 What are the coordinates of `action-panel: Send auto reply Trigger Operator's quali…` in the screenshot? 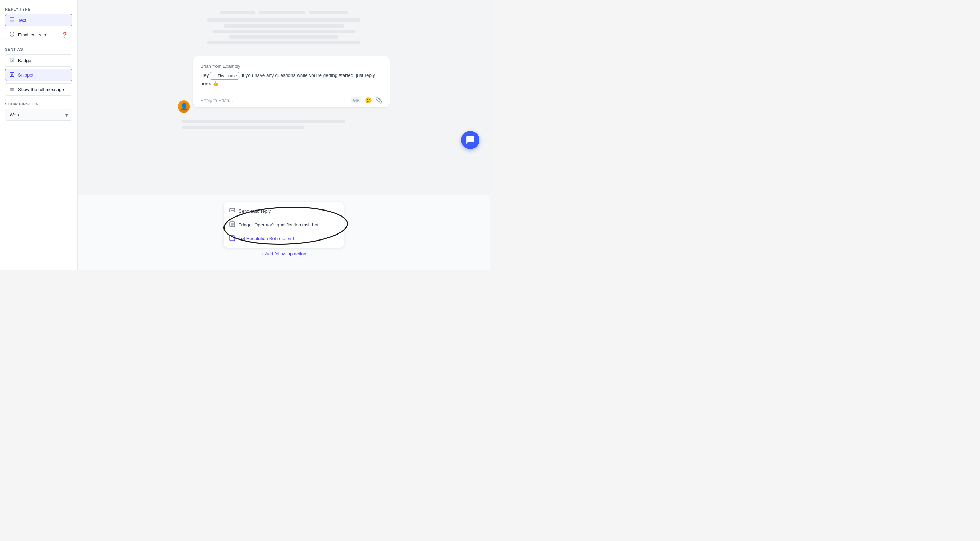 It's located at (284, 233).